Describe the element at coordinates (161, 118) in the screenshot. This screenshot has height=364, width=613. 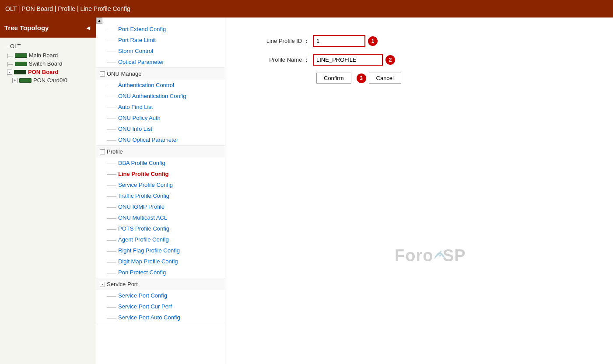
I see `nav-item-onu-policy-auth: ONU Policy Auth` at that location.